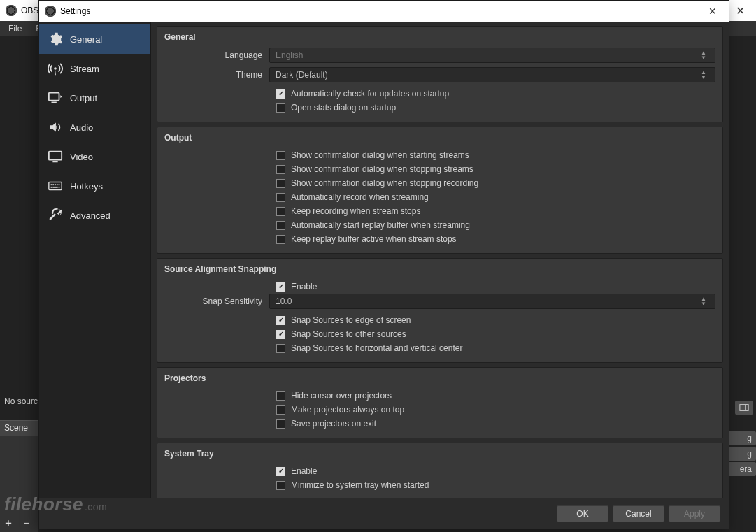  What do you see at coordinates (217, 75) in the screenshot?
I see `label-theme: Theme` at bounding box center [217, 75].